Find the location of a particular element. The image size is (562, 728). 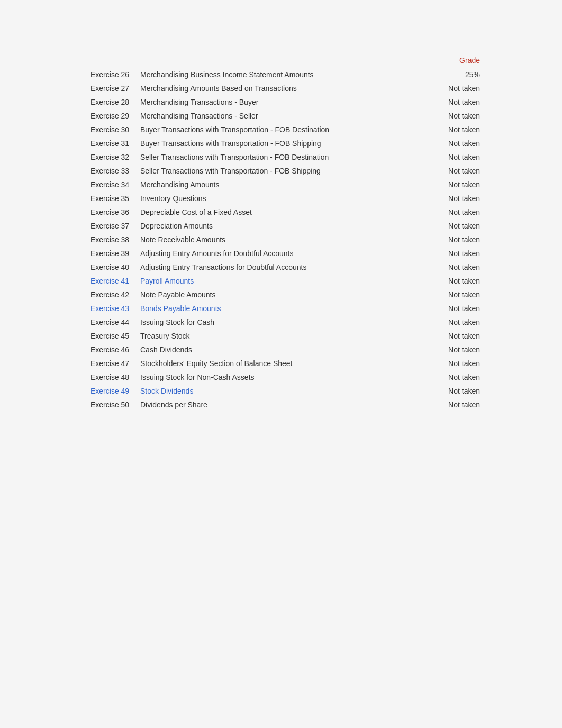

exercise-number: Exercise 37 is located at coordinates (109, 226).